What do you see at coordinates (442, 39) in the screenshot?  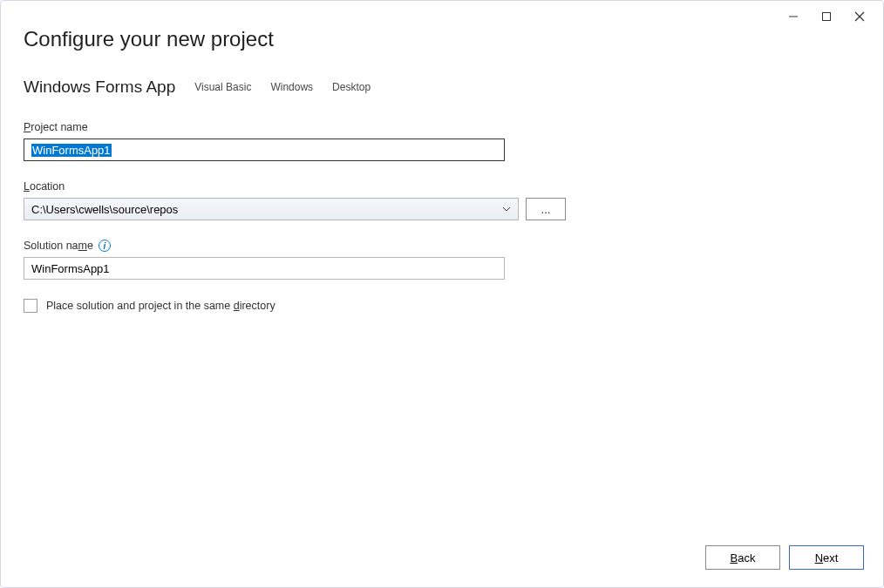 I see `page-title: Configure your new project` at bounding box center [442, 39].